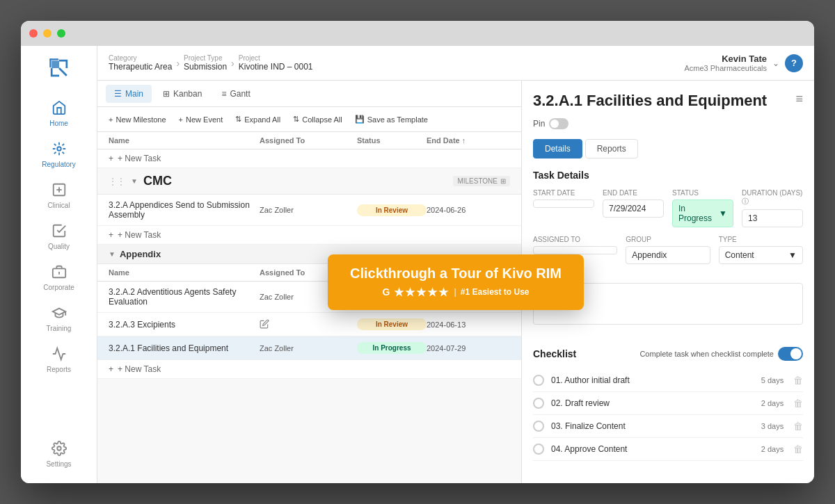 This screenshot has height=504, width=835. Describe the element at coordinates (456, 63) in the screenshot. I see `top-header: Category Therapeutic Area › Project Type…` at that location.